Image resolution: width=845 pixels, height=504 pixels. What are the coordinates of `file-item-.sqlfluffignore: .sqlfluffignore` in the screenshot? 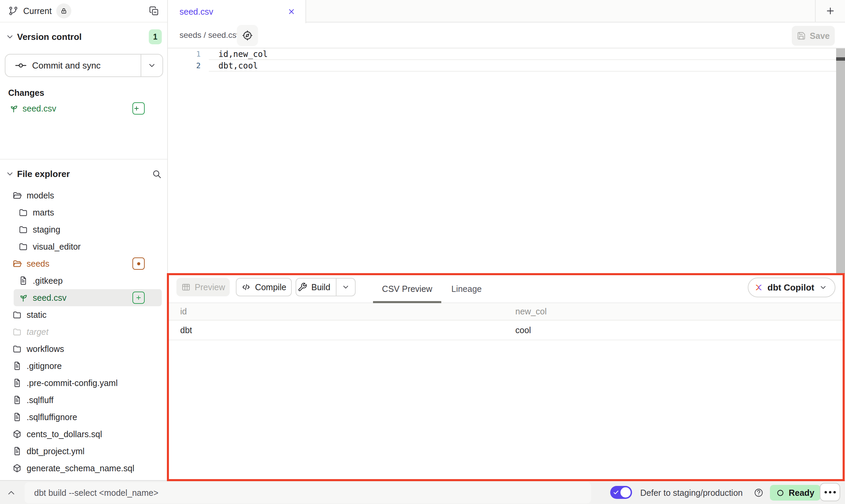 It's located at (84, 417).